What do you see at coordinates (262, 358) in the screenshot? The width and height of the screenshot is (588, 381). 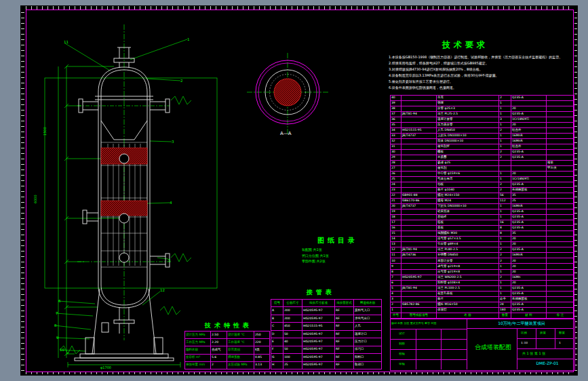 I see `table-cell: 0.85` at bounding box center [262, 358].